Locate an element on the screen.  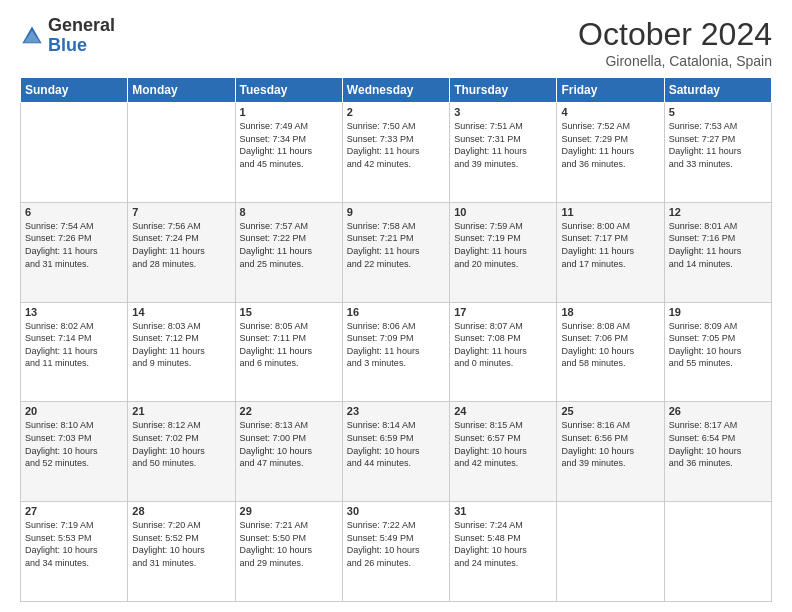
day-info: Sunrise: 7:57 AM Sunset: 7:22 PM Dayligh… is located at coordinates (289, 245).